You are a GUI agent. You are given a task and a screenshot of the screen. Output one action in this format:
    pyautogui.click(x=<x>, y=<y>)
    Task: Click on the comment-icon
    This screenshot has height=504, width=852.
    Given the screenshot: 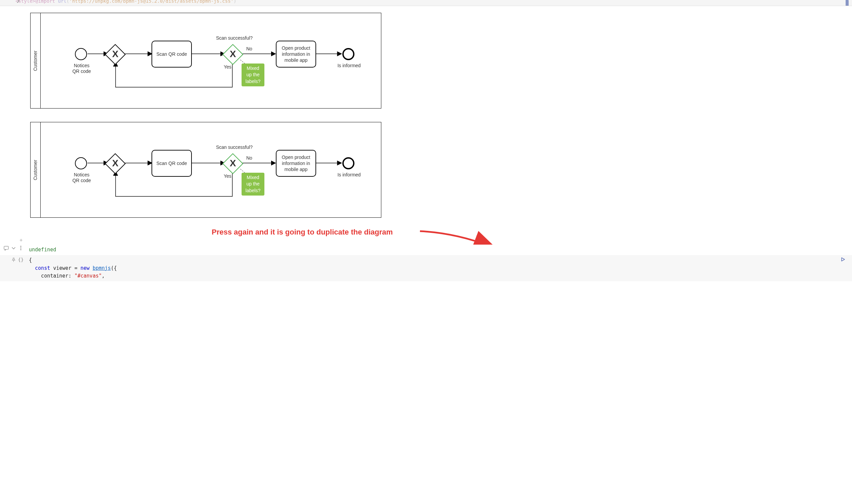 What is the action you would take?
    pyautogui.click(x=6, y=248)
    